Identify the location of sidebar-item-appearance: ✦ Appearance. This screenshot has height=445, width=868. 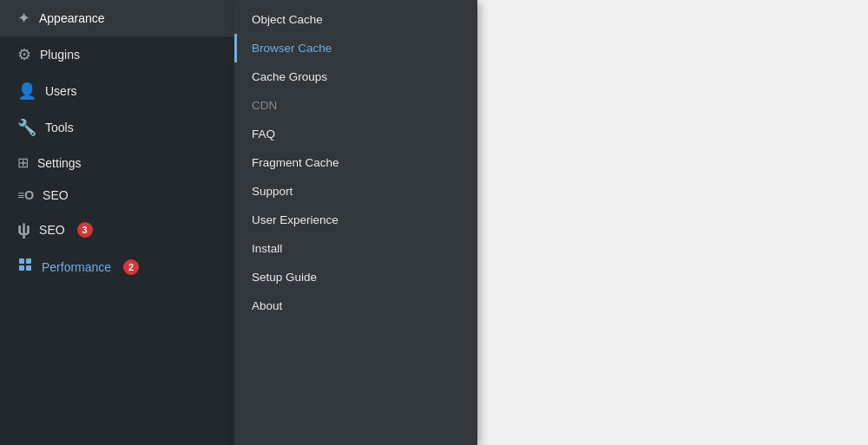
(117, 18).